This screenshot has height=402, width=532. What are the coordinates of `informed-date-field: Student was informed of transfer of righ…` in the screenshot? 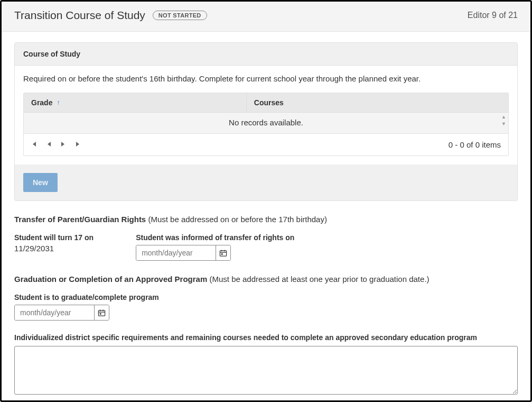 It's located at (215, 247).